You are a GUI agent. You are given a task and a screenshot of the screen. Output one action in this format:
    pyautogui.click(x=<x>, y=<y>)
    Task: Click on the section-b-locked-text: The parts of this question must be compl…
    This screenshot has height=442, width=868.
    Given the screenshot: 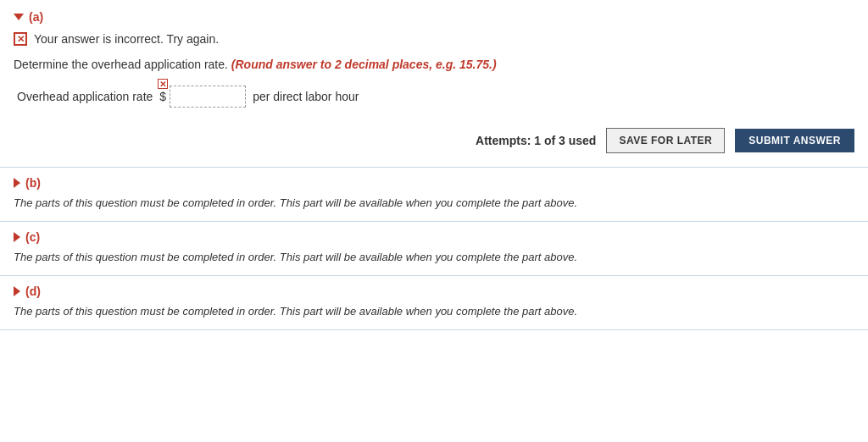 What is the action you would take?
    pyautogui.click(x=434, y=203)
    